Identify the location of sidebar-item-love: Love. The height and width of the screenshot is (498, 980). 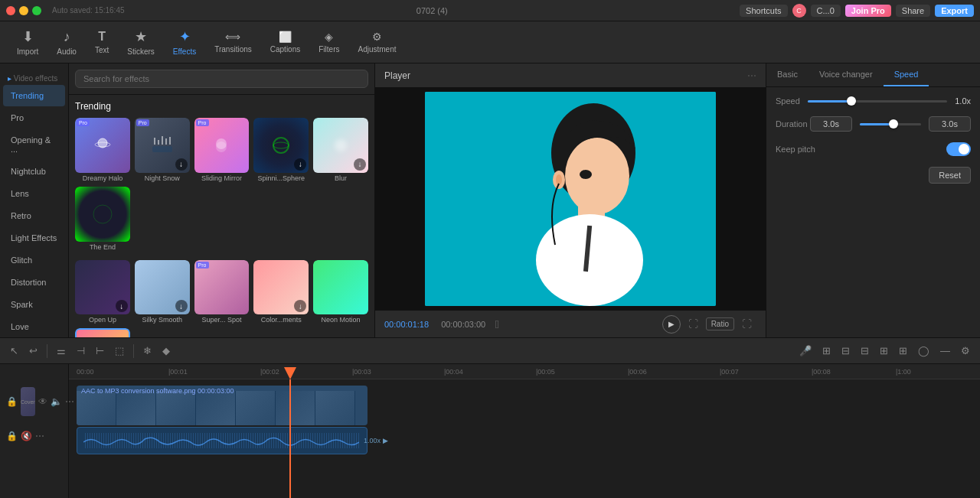
(34, 327).